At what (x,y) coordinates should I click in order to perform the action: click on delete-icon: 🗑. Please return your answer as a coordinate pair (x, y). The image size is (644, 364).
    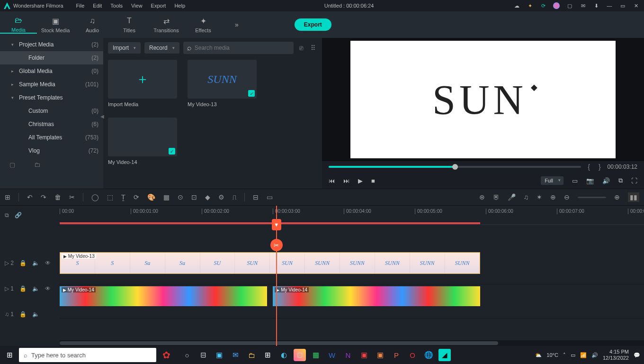
    Looking at the image, I should click on (58, 197).